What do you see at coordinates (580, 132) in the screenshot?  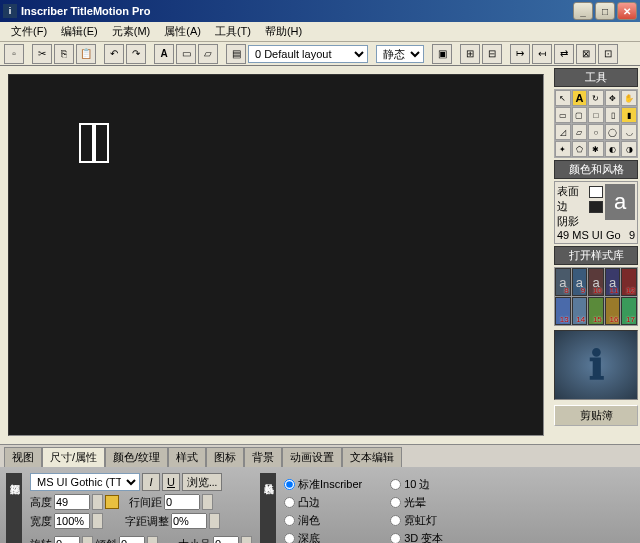 I see `para-tool: ▱` at bounding box center [580, 132].